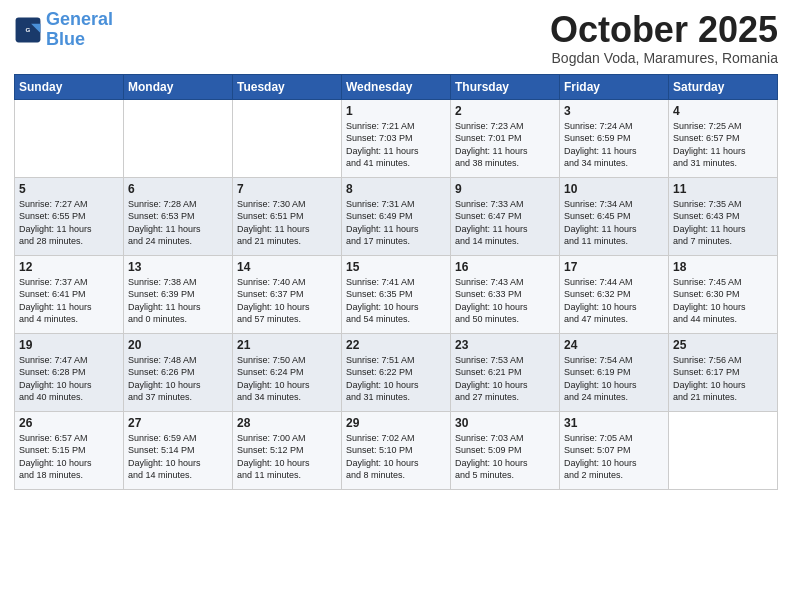 This screenshot has height=612, width=792. Describe the element at coordinates (288, 450) in the screenshot. I see `calendar-cell: 28Sunrise: 7:00 AM Sunset: 5:12 PM Dayli…` at that location.